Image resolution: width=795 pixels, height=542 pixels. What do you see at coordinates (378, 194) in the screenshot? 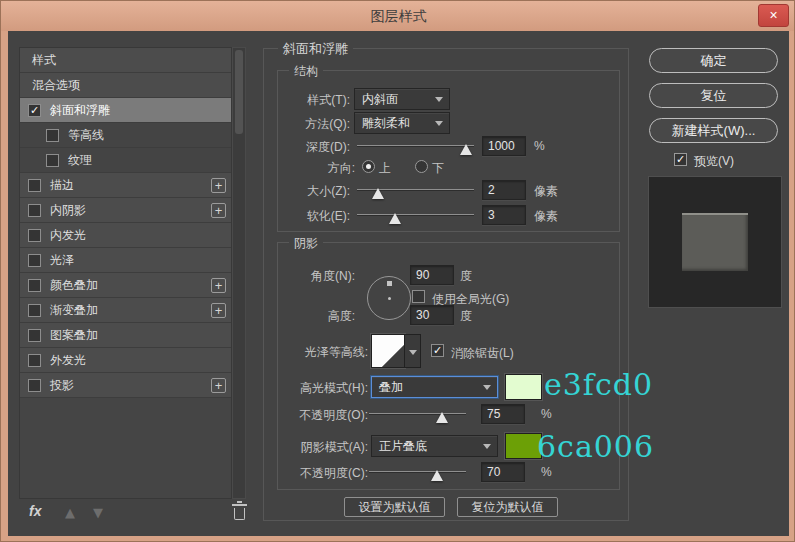
I see `size-slider-thumb` at bounding box center [378, 194].